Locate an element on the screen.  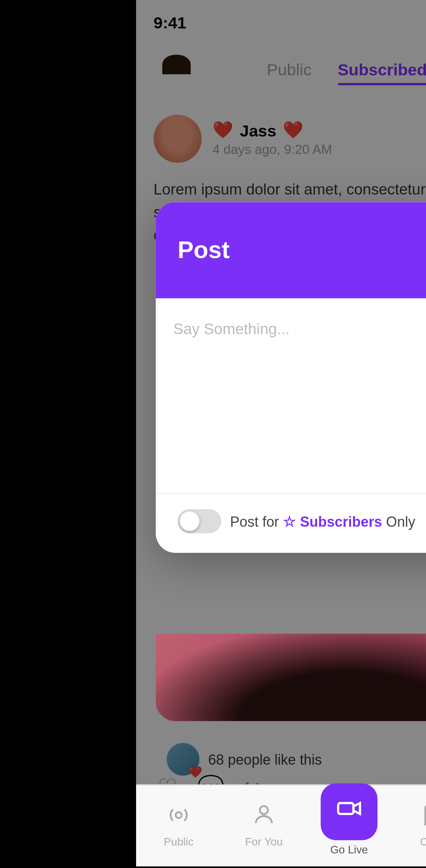
nav-item-foryou: For You is located at coordinates (264, 825).